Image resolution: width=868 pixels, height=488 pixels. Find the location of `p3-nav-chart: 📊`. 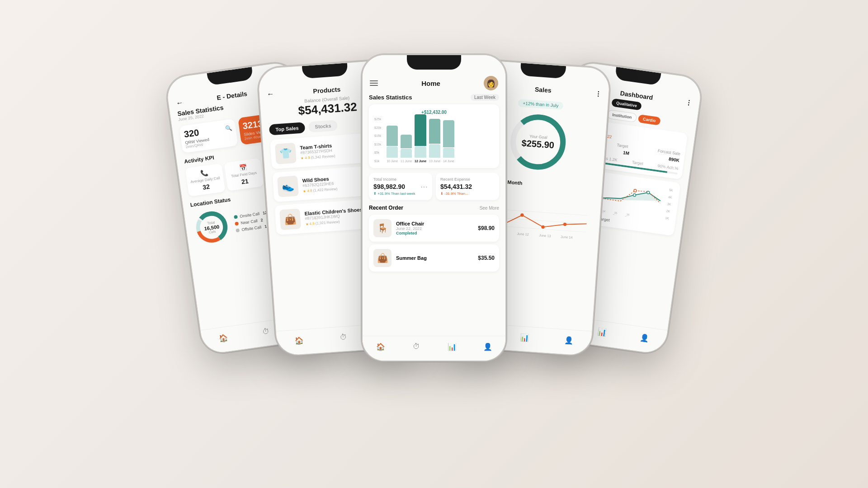

p3-nav-chart: 📊 is located at coordinates (452, 347).